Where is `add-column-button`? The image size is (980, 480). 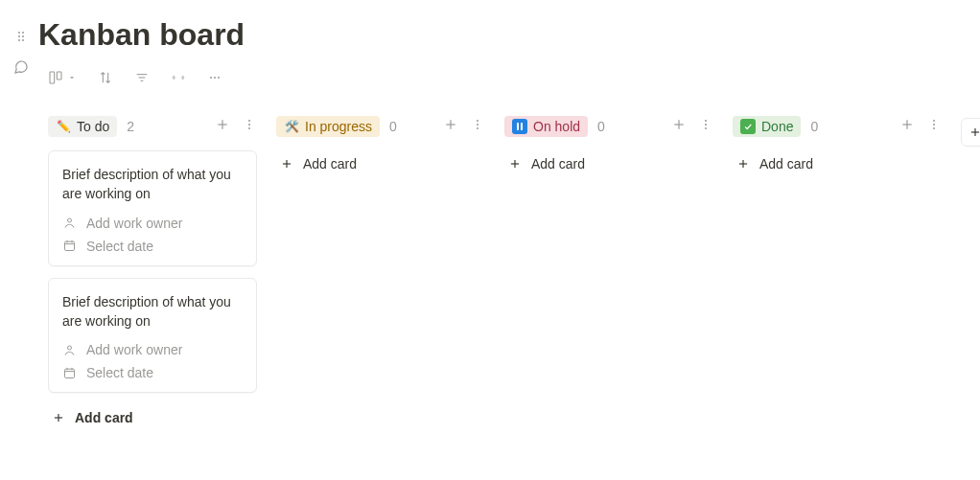 add-column-button is located at coordinates (970, 132).